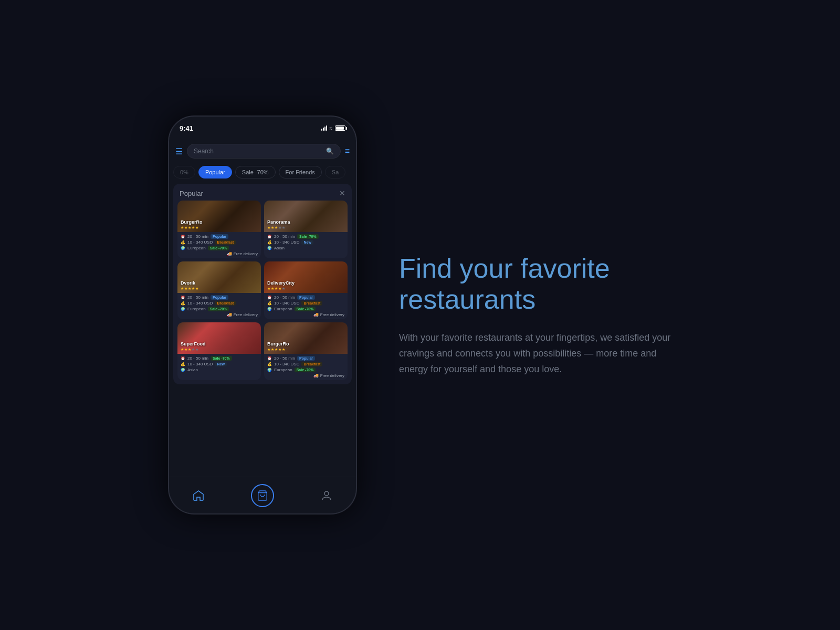 The height and width of the screenshot is (630, 840). Describe the element at coordinates (335, 172) in the screenshot. I see `tab-sa: Sa` at that location.